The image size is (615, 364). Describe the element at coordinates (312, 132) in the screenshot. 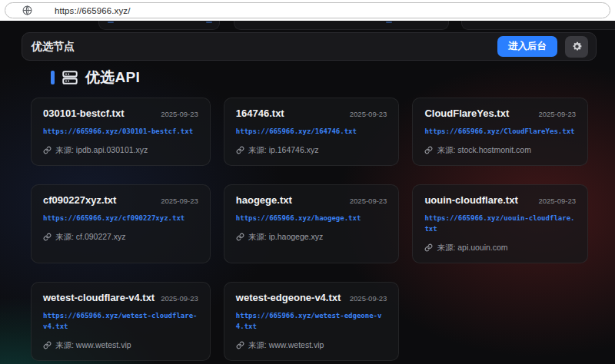

I see `card-url-link: https://665966.xyz/164746.txt` at that location.